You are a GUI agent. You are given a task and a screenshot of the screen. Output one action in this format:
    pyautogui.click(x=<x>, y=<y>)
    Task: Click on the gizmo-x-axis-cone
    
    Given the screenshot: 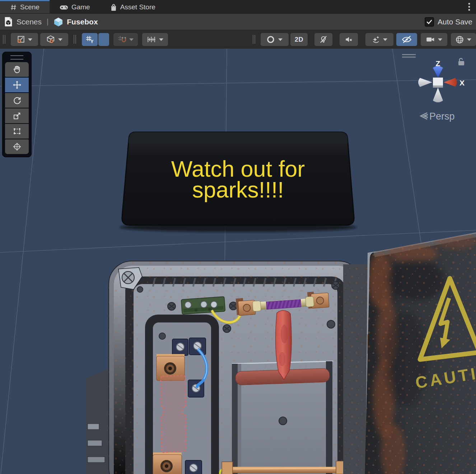 What is the action you would take?
    pyautogui.click(x=450, y=82)
    